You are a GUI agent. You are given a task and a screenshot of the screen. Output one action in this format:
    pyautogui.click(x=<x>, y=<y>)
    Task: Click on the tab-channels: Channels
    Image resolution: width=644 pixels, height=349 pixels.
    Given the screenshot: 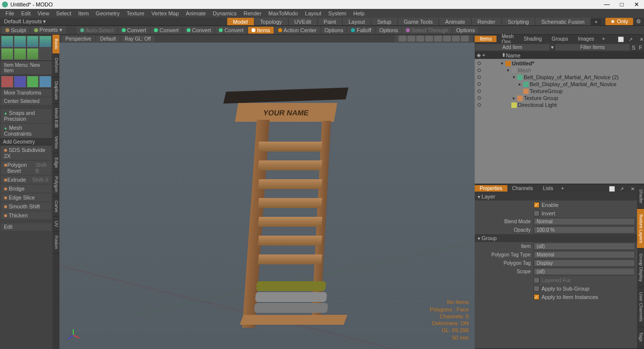 What is the action you would take?
    pyautogui.click(x=523, y=188)
    